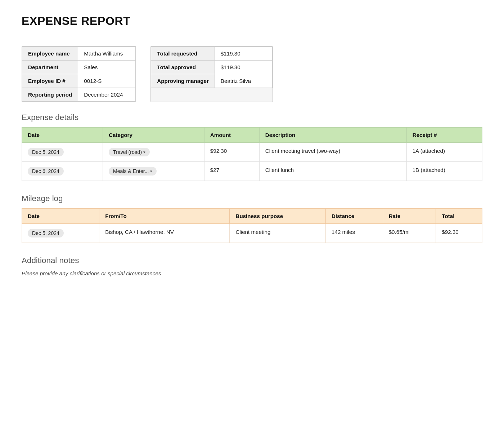 The width and height of the screenshot is (504, 444). Describe the element at coordinates (252, 117) in the screenshot. I see `expense-details-heading: Expense details` at that location.